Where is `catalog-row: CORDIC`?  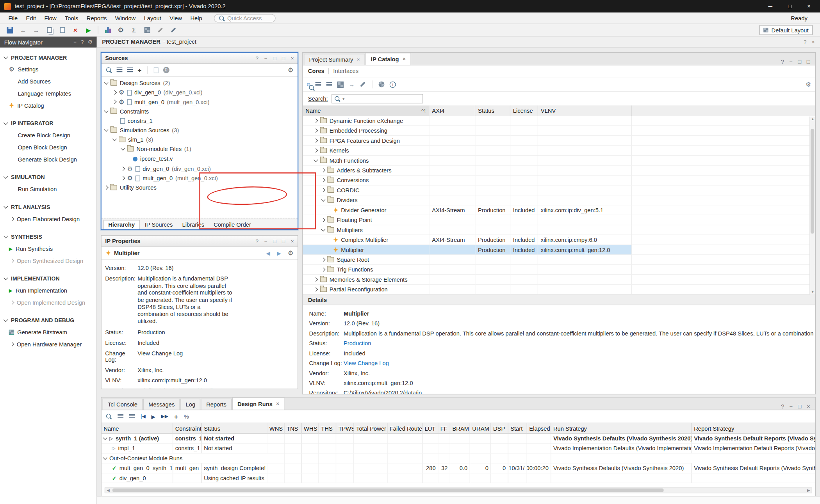 catalog-row: CORDIC is located at coordinates (559, 190).